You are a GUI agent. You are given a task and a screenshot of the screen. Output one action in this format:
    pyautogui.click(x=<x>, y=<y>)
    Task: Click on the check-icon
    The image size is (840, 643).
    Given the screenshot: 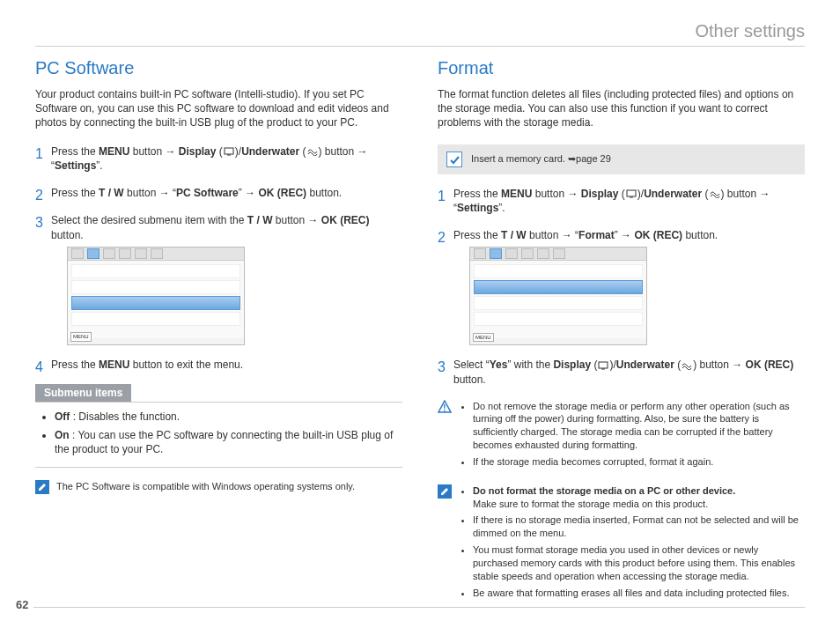 What is the action you would take?
    pyautogui.click(x=454, y=159)
    